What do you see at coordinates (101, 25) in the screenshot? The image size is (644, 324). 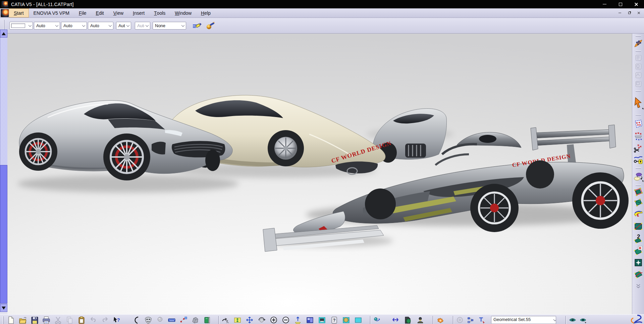 I see `line-type-combo: Auto` at bounding box center [101, 25].